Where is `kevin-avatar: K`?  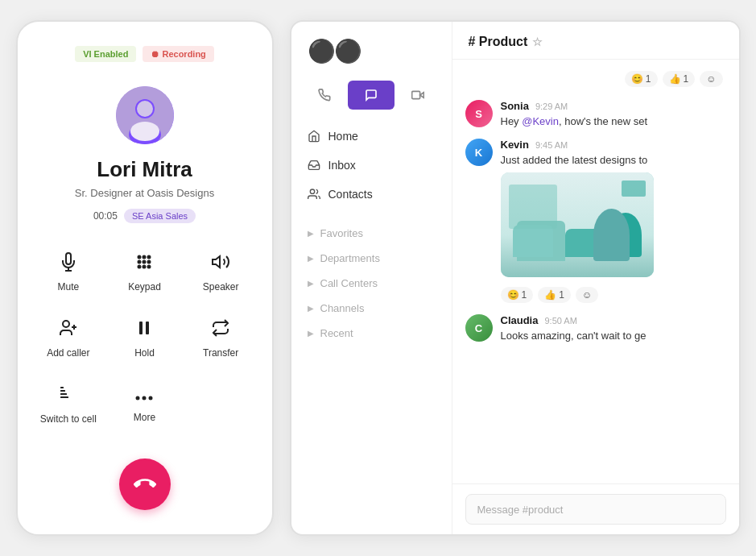 kevin-avatar: K is located at coordinates (479, 152).